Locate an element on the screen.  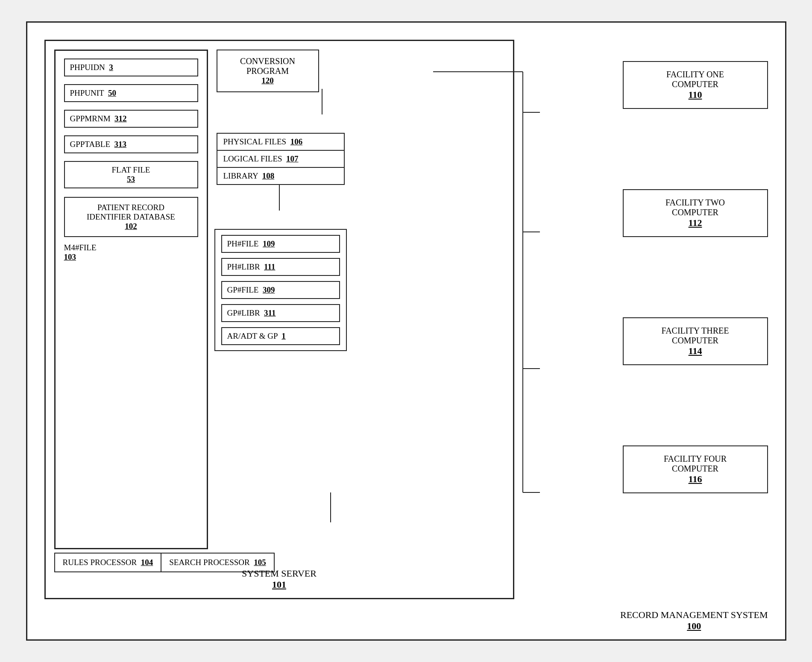
phpuidn-label: PHPUIDN is located at coordinates (88, 67).